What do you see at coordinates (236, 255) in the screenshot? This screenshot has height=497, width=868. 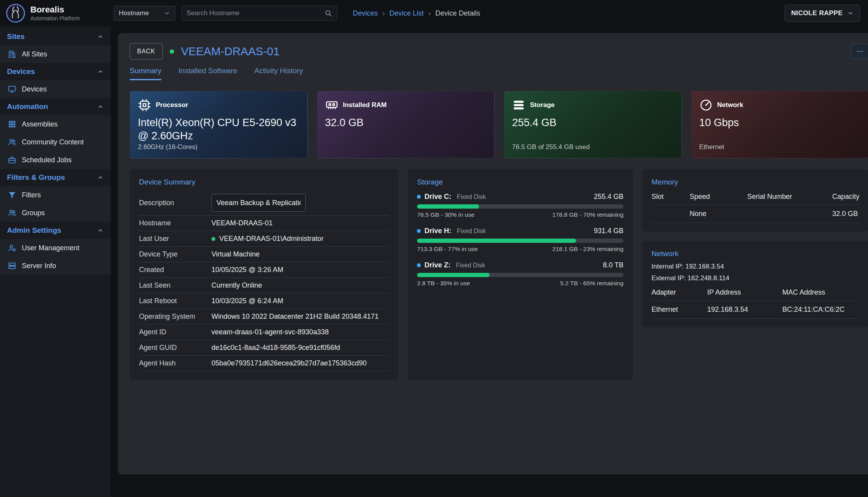 I see `row-value: Virtual Machine` at bounding box center [236, 255].